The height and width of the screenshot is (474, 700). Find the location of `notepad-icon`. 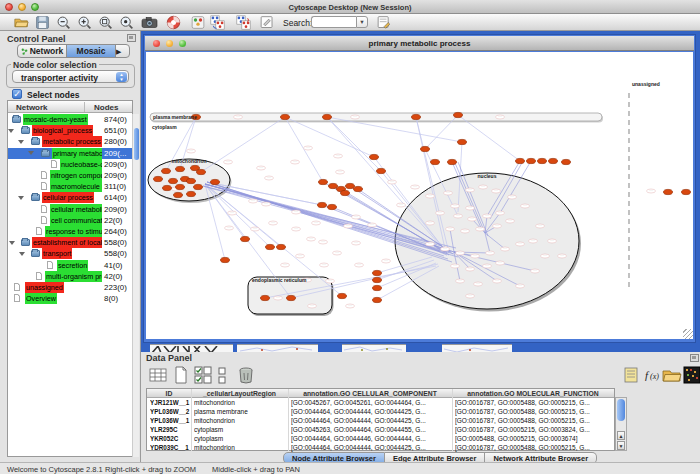

notepad-icon is located at coordinates (631, 375).